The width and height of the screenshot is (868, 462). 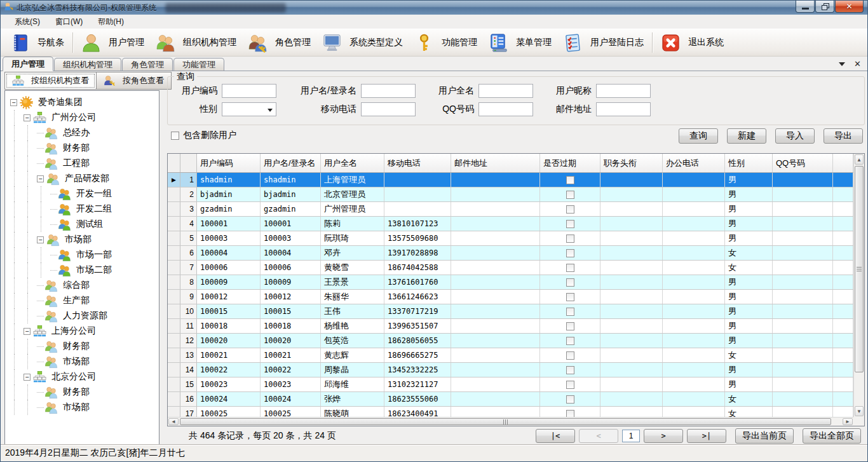 I want to click on column-header, so click(x=843, y=163).